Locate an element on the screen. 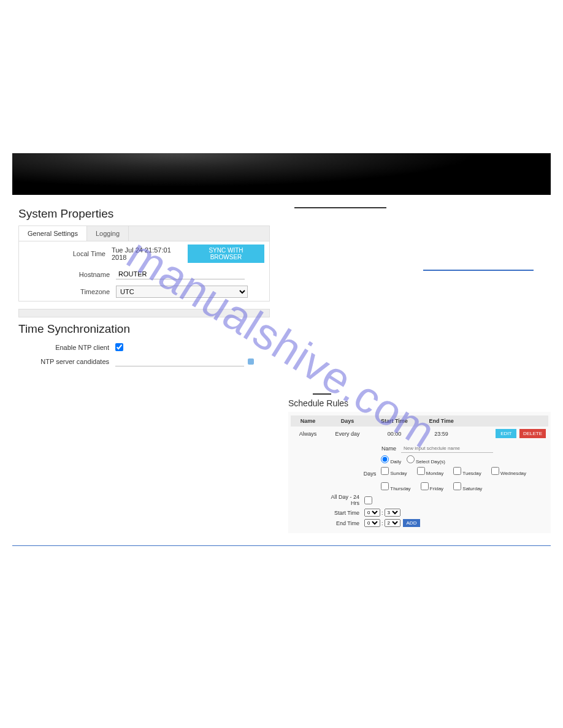 This screenshot has height=728, width=563. ntp-candidates-label: NTP server candidates is located at coordinates (69, 362).